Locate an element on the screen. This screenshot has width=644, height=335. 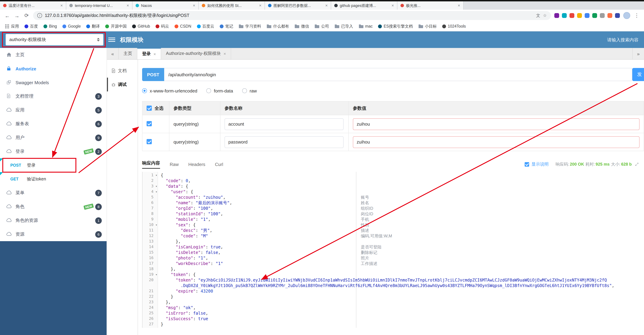
response-tab: 响应内容 is located at coordinates (151, 164).